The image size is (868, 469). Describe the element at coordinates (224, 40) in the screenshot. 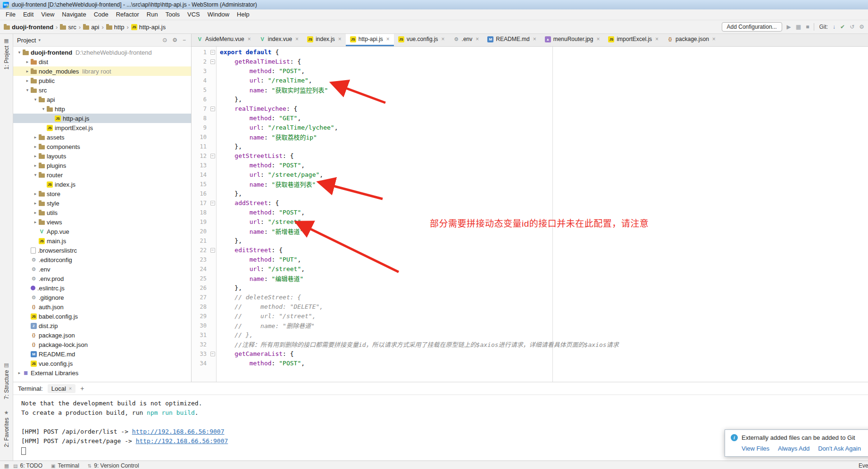

I see `tab-AsideMenu.vue: VAsideMenu.vue×` at that location.